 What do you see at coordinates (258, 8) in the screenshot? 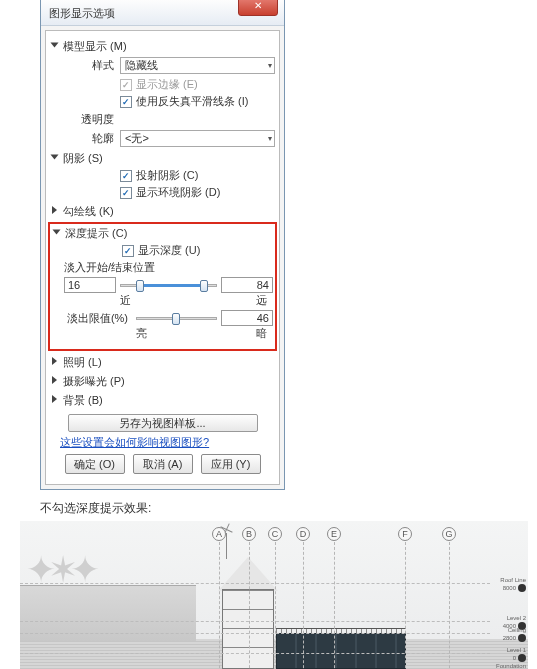
I see `close-button: ✕` at bounding box center [258, 8].